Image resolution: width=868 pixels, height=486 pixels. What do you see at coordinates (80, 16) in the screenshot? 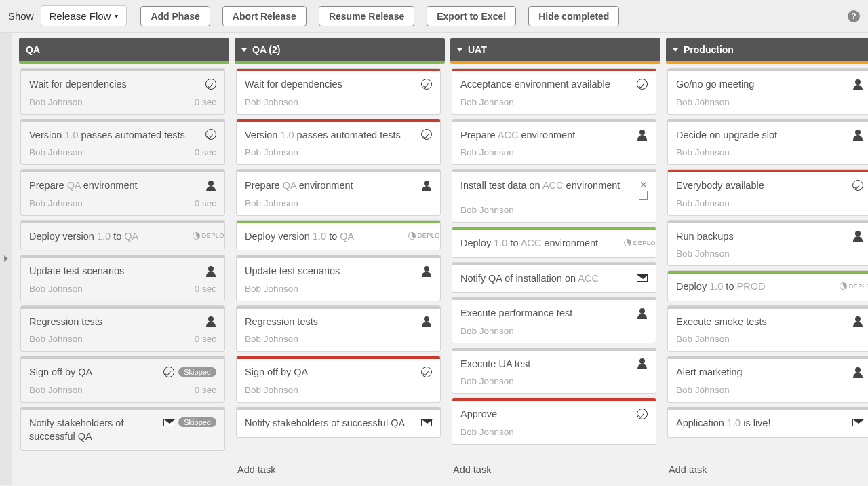
I see `view-dropdown-label: Release Flow` at bounding box center [80, 16].